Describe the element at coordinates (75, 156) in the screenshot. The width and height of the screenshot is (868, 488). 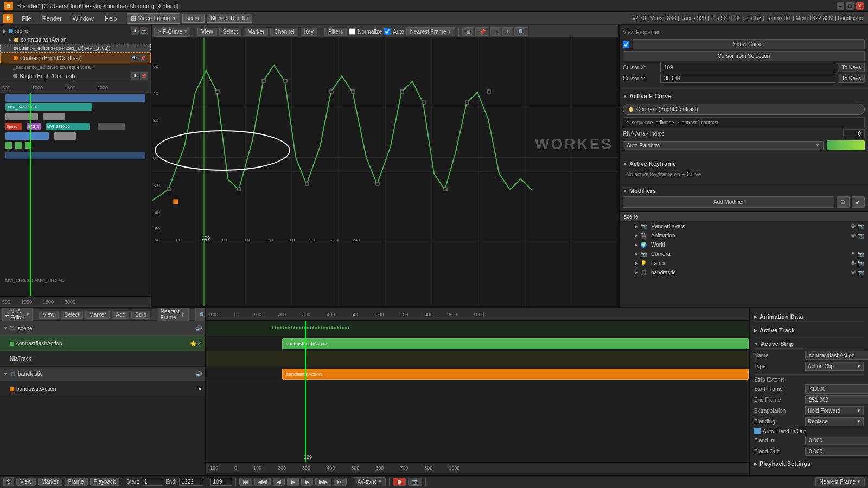
I see `seq-clip-bottom` at that location.